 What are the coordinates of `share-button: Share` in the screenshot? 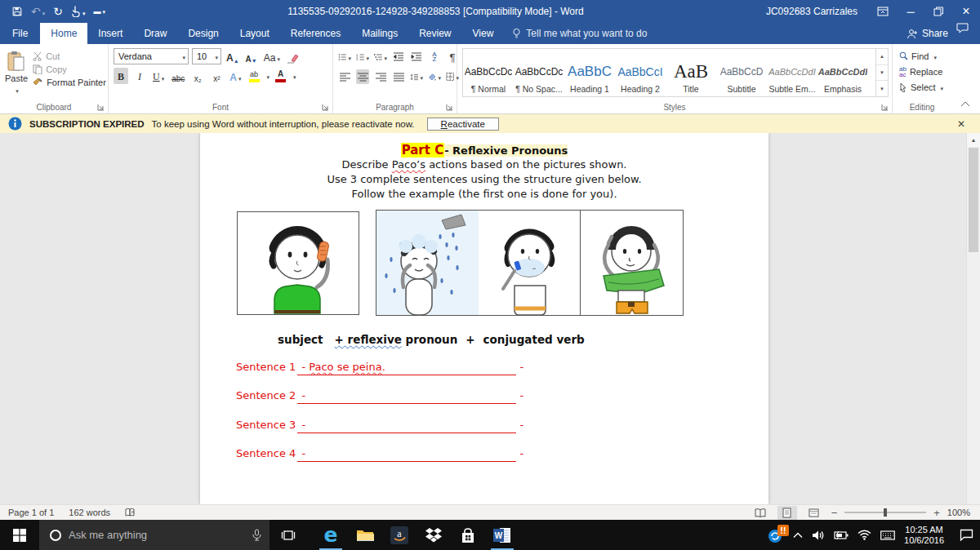 It's located at (928, 33).